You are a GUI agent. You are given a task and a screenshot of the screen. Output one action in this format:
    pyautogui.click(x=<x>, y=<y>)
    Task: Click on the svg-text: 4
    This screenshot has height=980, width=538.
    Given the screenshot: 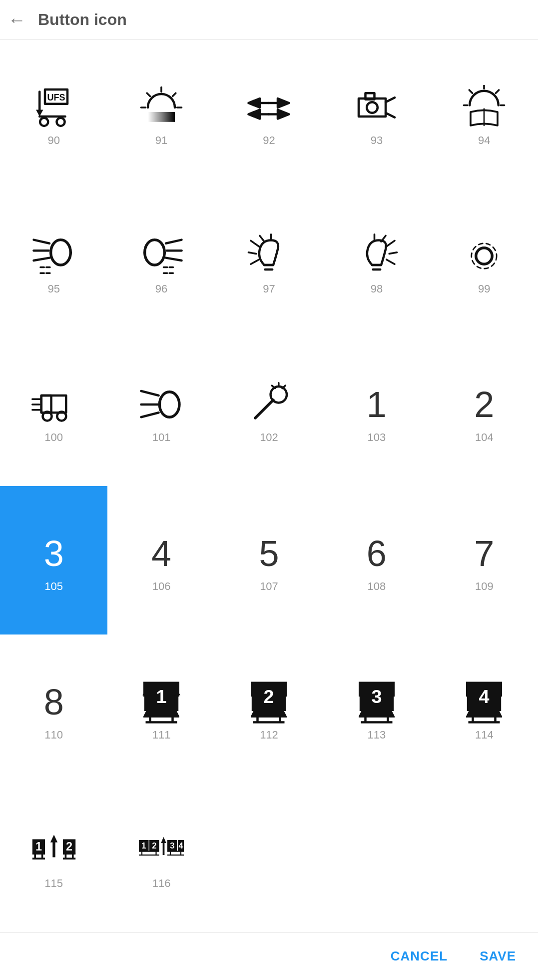 What is the action you would take?
    pyautogui.click(x=485, y=696)
    